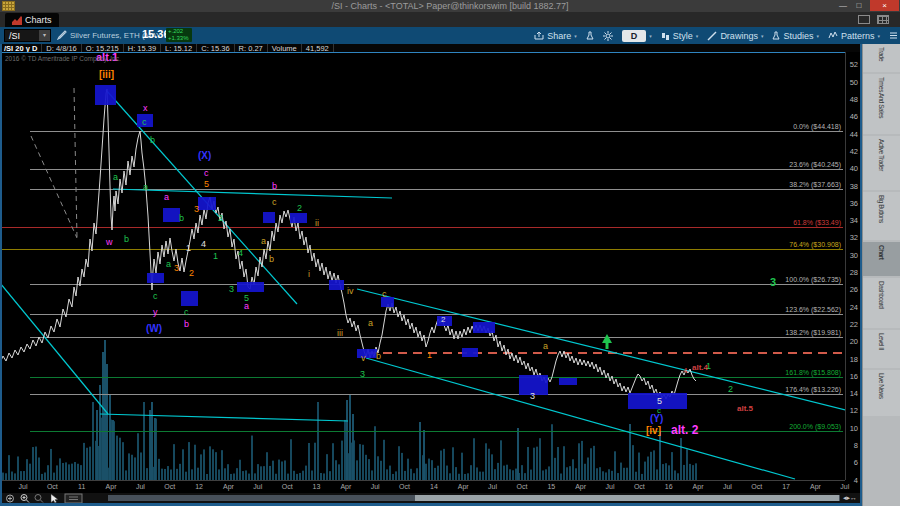 The width and height of the screenshot is (900, 506). Describe the element at coordinates (858, 36) in the screenshot. I see `patterns-label: Patterns` at that location.